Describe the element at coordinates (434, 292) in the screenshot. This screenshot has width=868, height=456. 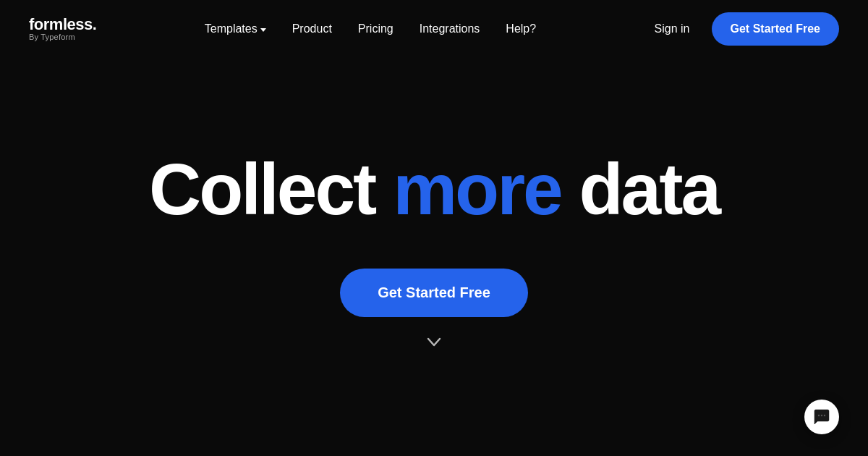
I see `get-started-hero-button: Get Started Free` at that location.